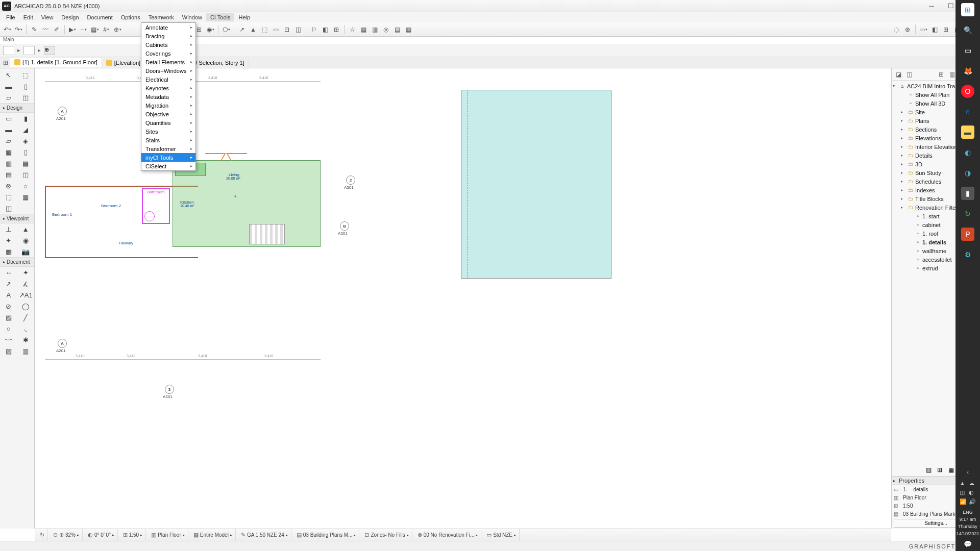  Describe the element at coordinates (908, 30) in the screenshot. I see `tool-button: ⊛` at that location.